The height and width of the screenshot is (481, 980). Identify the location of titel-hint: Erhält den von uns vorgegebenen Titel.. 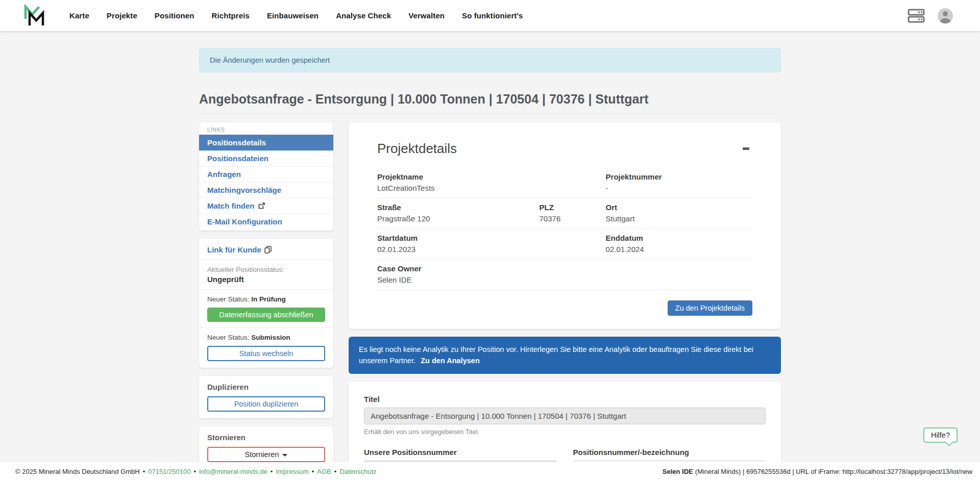
(565, 432).